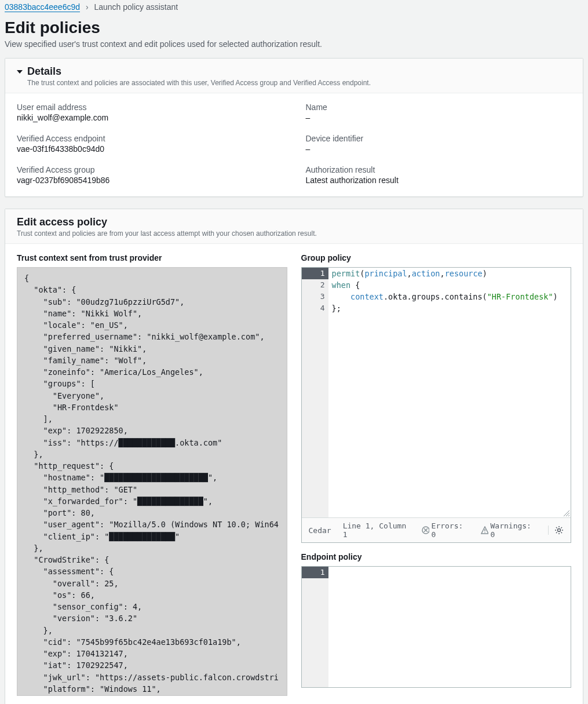 Image resolution: width=588 pixels, height=704 pixels. Describe the element at coordinates (136, 7) in the screenshot. I see `breadcrumb-current: Launch policy assistant` at that location.